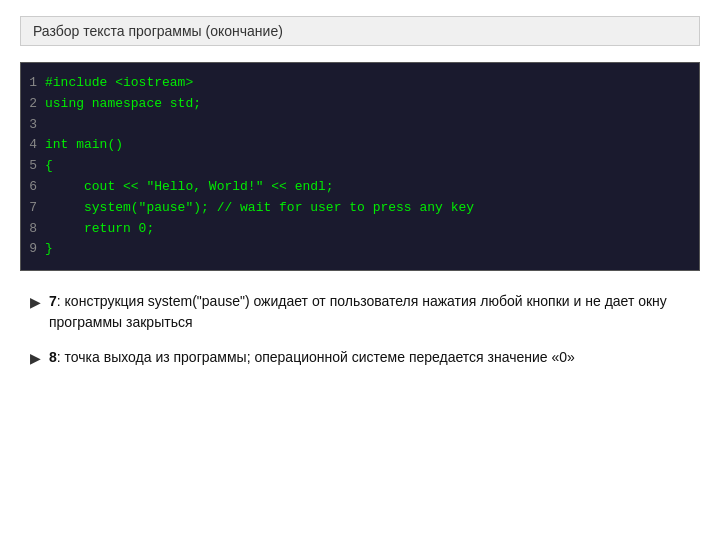  What do you see at coordinates (360, 31) in the screenshot?
I see `title-bar: Разбор текста программы (окончание)` at bounding box center [360, 31].